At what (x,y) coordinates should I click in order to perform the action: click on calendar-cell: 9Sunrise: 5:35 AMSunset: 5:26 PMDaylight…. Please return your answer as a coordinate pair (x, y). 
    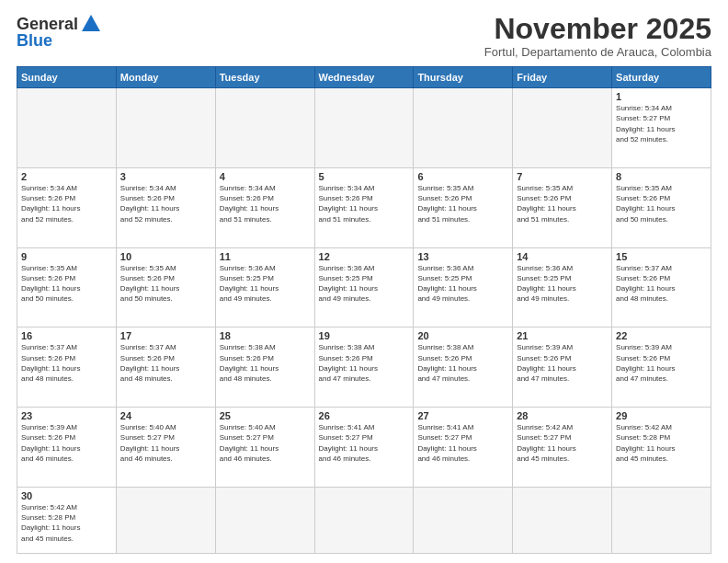
    Looking at the image, I should click on (67, 287).